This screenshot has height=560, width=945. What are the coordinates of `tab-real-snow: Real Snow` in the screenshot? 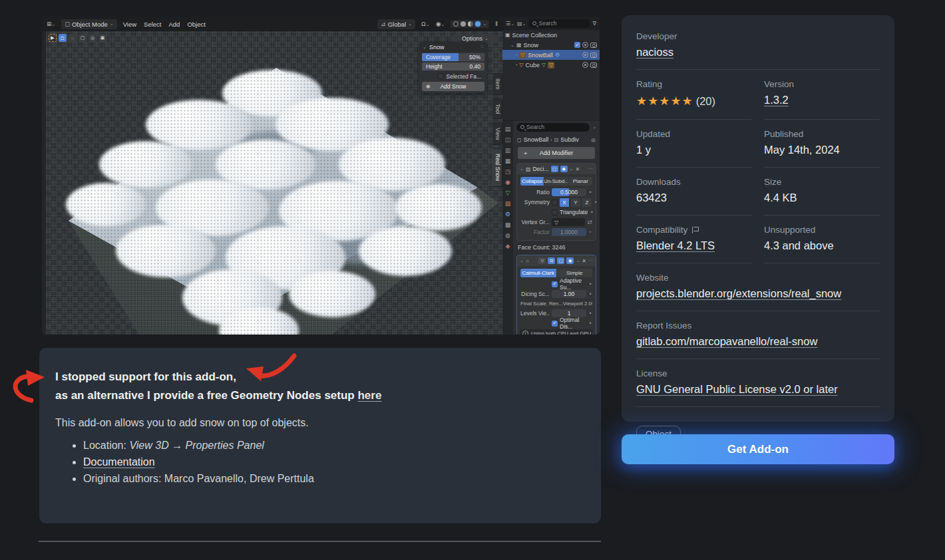 It's located at (498, 168).